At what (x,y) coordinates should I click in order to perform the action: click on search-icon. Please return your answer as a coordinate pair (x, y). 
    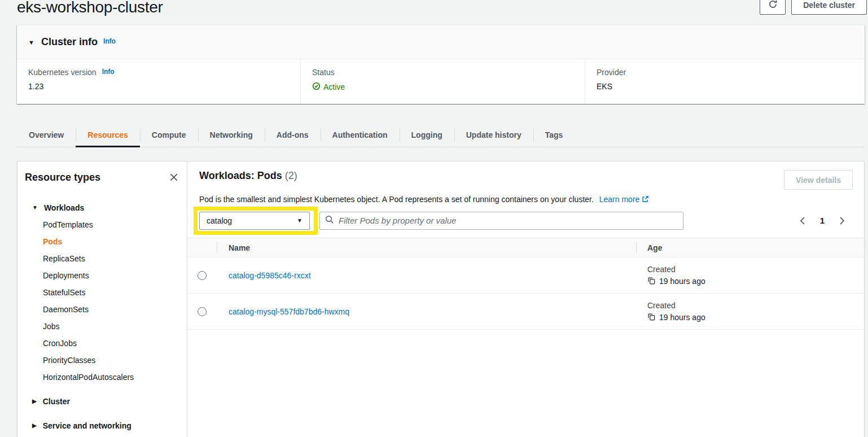
    Looking at the image, I should click on (330, 220).